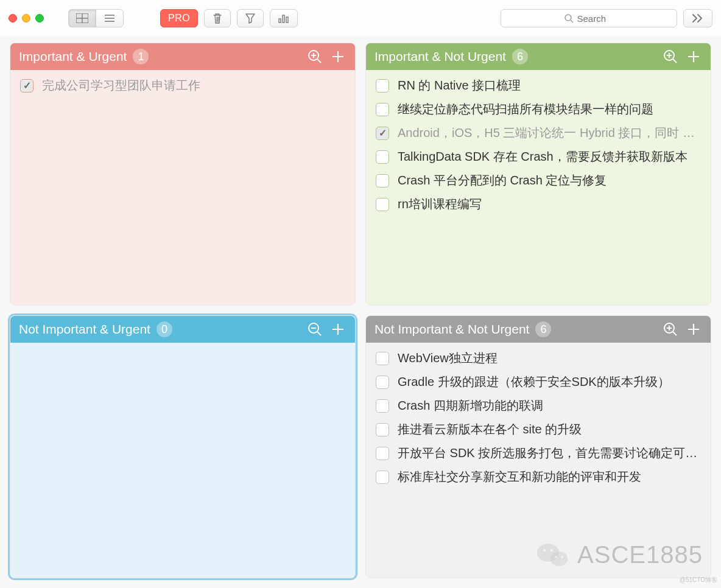  What do you see at coordinates (538, 85) in the screenshot?
I see `task-row: RN 的 Native 接口梳理` at bounding box center [538, 85].